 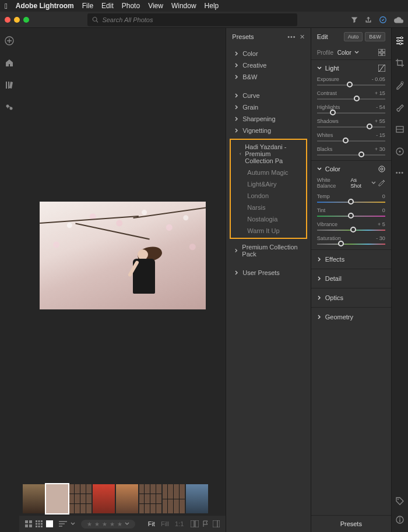 What do you see at coordinates (156, 6) in the screenshot?
I see `menu-view: View` at bounding box center [156, 6].